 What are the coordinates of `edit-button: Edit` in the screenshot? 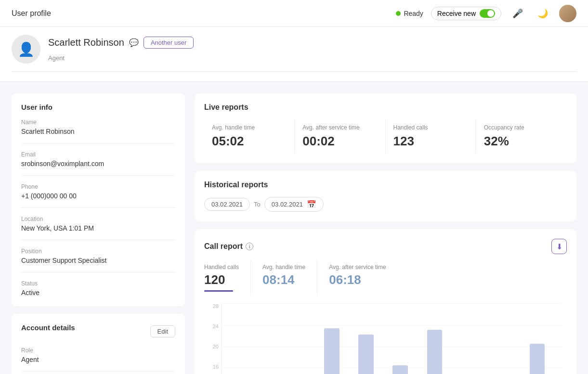 It's located at (163, 331).